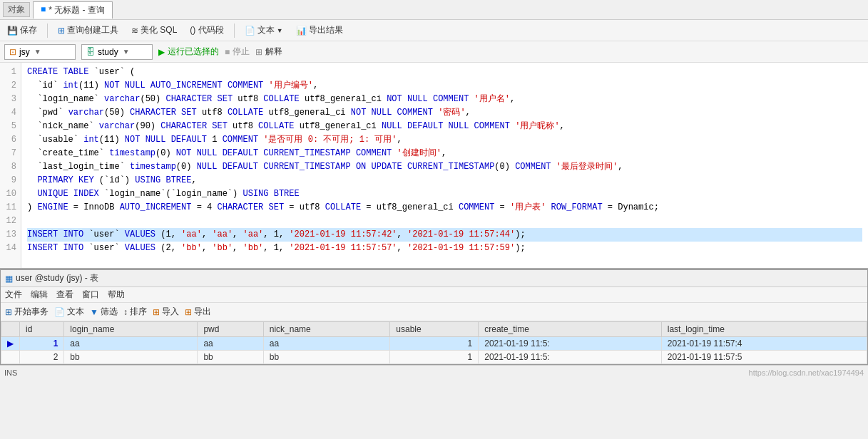 This screenshot has height=439, width=868. What do you see at coordinates (136, 312) in the screenshot?
I see `sort-button: ↕ 排序` at bounding box center [136, 312].